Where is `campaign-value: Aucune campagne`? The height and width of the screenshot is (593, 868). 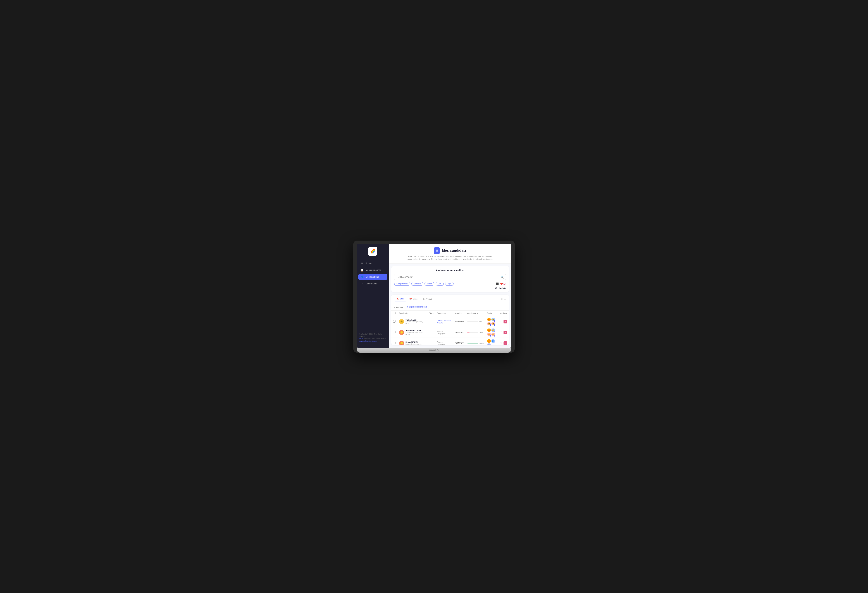
campaign-value: Aucune campagne is located at coordinates (441, 332).